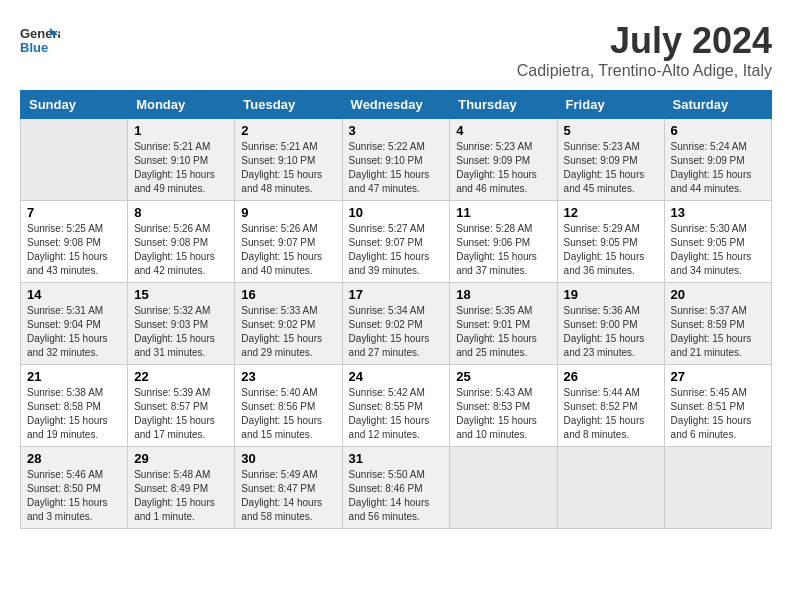  I want to click on day-number: 6, so click(718, 130).